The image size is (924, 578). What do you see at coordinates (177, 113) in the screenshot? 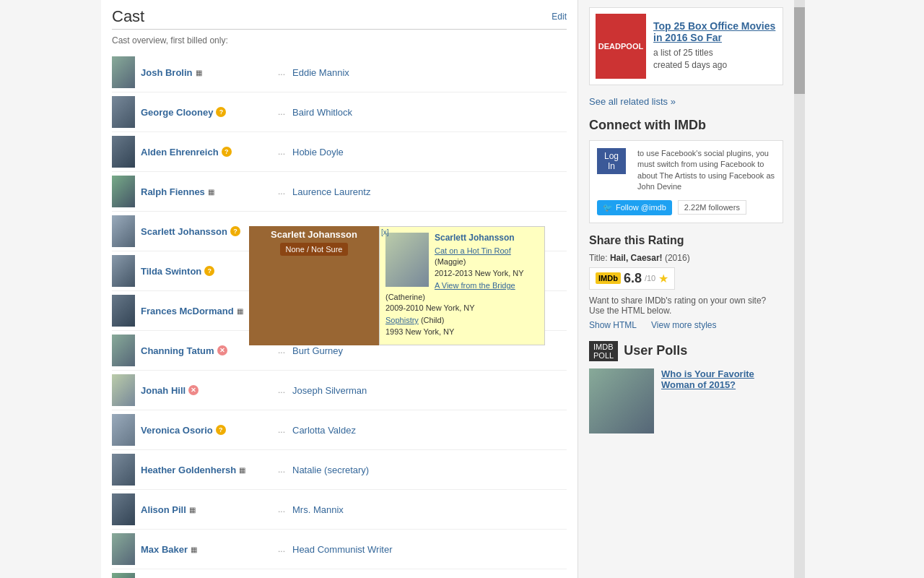
I see `actor-name-link: George Clooney` at bounding box center [177, 113].